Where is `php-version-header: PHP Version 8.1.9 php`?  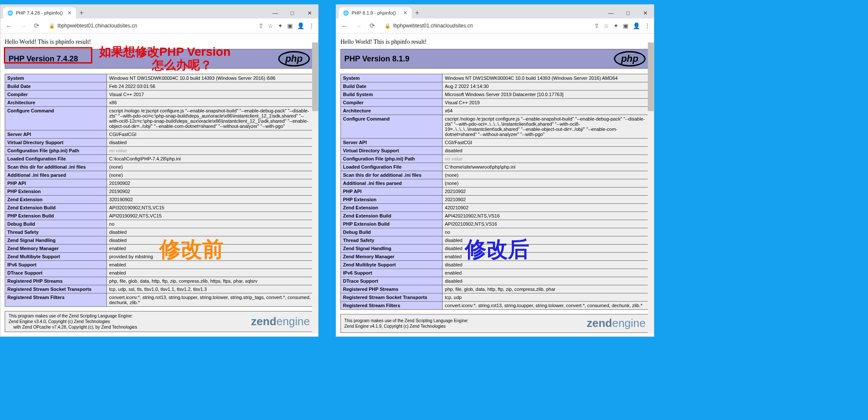 php-version-header: PHP Version 8.1.9 php is located at coordinates (495, 59).